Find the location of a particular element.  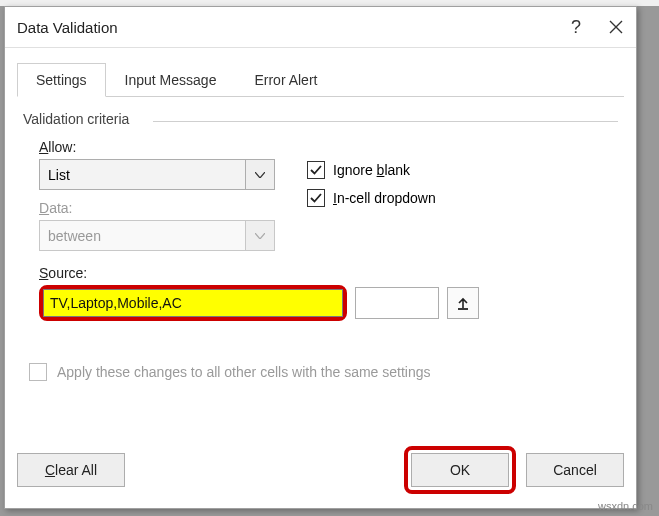

data-label: Data: is located at coordinates (158, 208).